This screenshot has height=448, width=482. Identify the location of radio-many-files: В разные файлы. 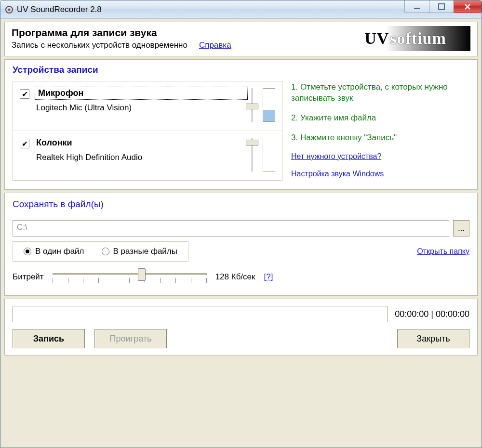
(140, 251).